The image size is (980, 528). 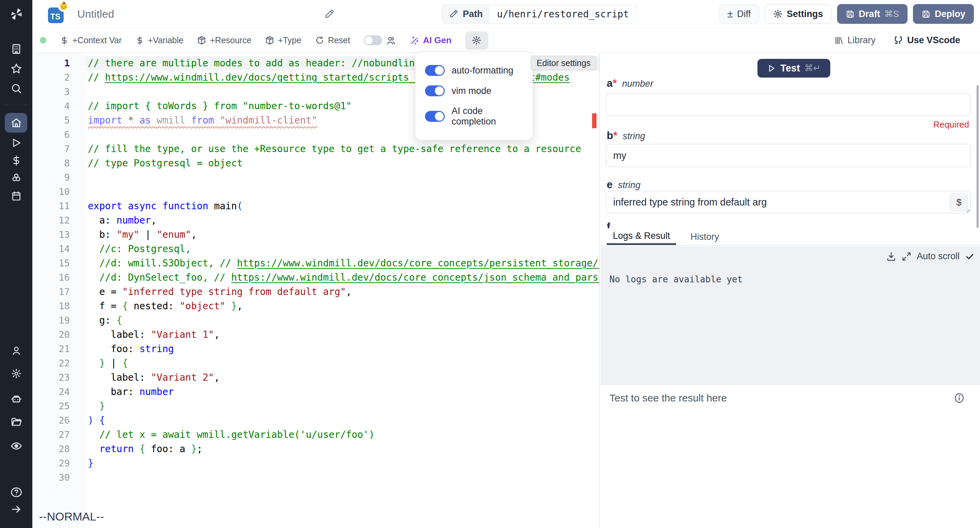 What do you see at coordinates (316, 463) in the screenshot?
I see `code-line: 29}` at bounding box center [316, 463].